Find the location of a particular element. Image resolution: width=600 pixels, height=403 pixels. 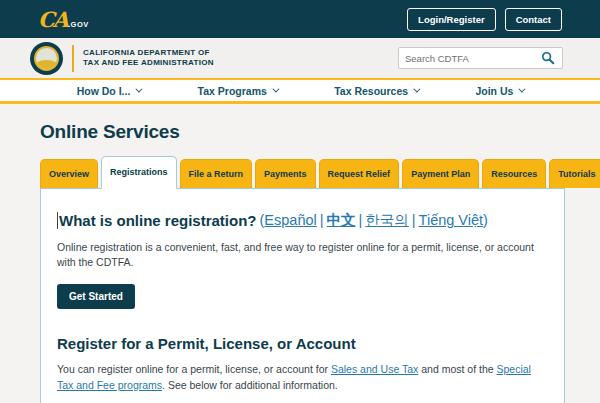

tab-request-relief: Request Relief is located at coordinates (360, 174).